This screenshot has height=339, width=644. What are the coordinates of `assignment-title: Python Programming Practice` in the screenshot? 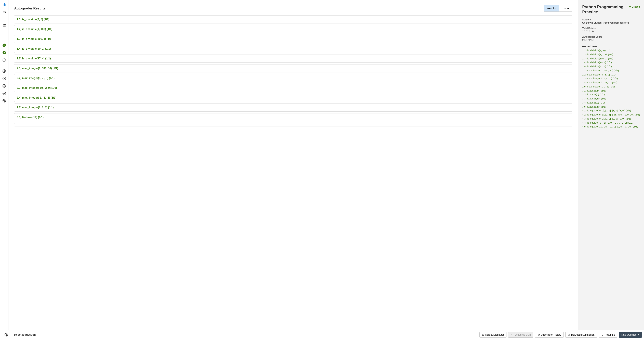 It's located at (604, 10).